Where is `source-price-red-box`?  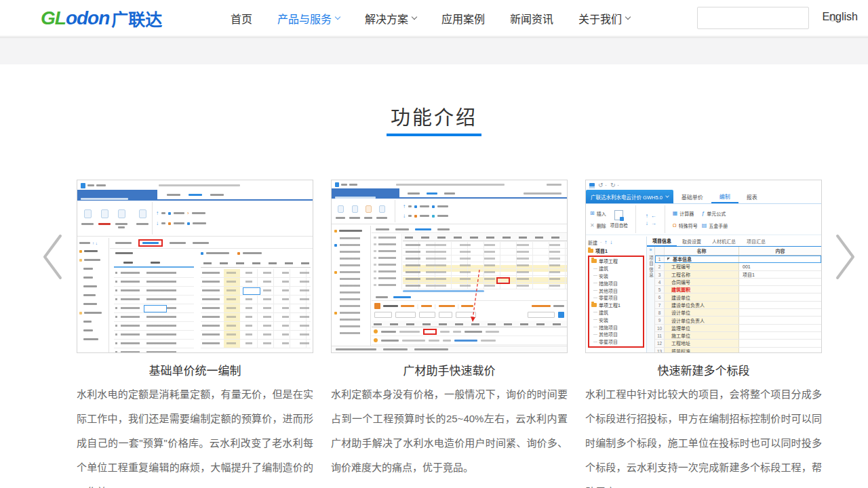 source-price-red-box is located at coordinates (503, 281).